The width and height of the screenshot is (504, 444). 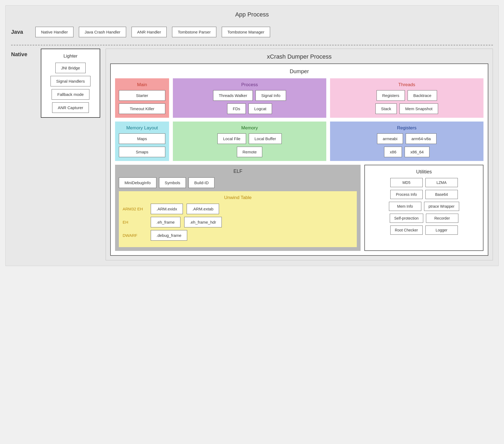 What do you see at coordinates (70, 81) in the screenshot?
I see `lighter-item-1: Signal Handlers` at bounding box center [70, 81].